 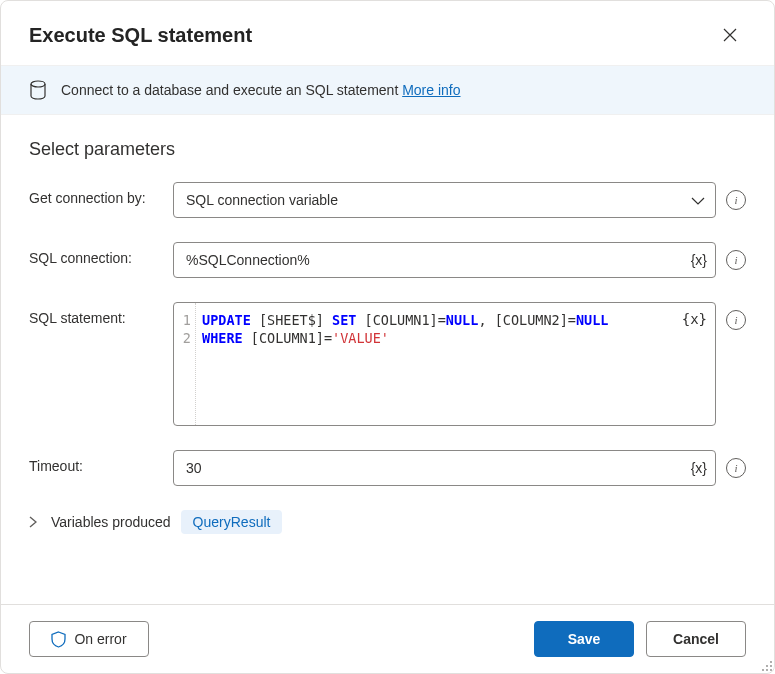 I want to click on sql-connection-input: %SQLConnection% {x}, so click(x=444, y=260).